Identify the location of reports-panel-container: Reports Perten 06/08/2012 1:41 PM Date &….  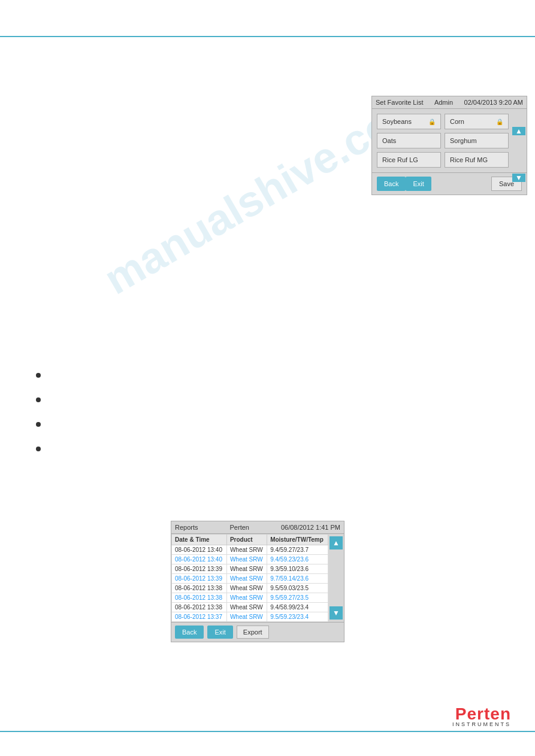
(258, 582).